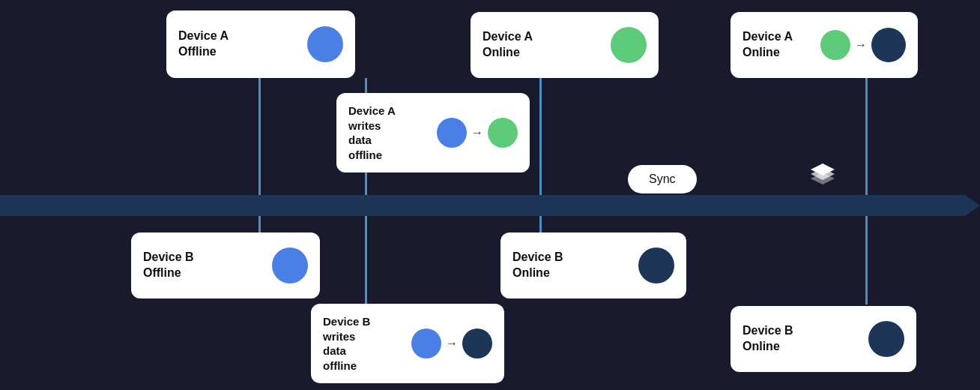  I want to click on device-a-online1-circle, so click(629, 45).